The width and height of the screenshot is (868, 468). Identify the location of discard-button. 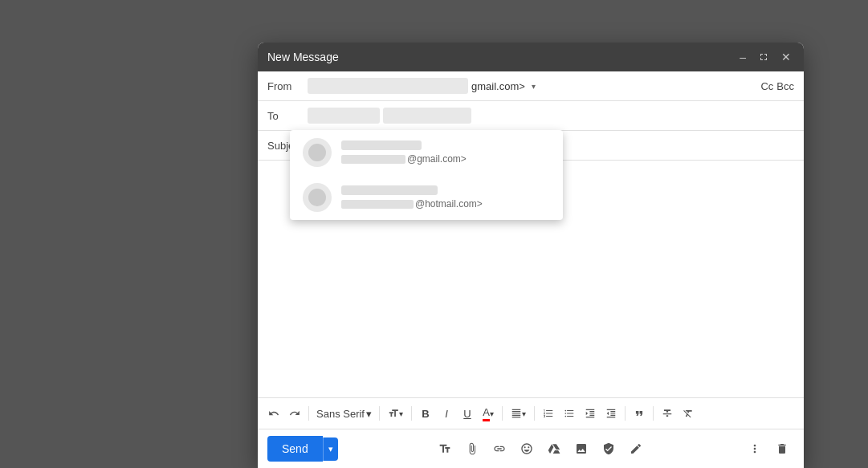
(782, 449).